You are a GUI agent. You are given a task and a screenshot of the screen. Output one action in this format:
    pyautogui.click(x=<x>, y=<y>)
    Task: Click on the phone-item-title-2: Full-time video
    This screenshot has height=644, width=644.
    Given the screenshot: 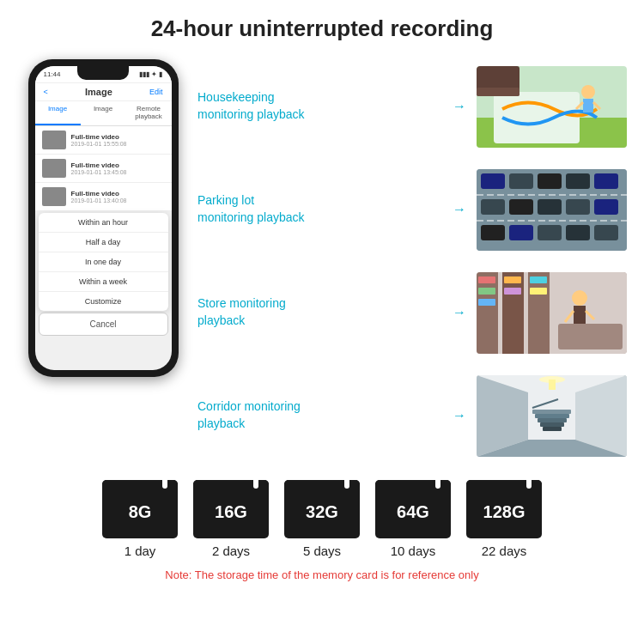 What is the action you would take?
    pyautogui.click(x=118, y=165)
    